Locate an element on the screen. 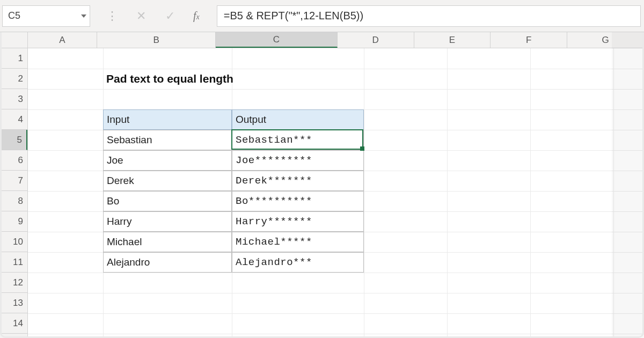 Image resolution: width=644 pixels, height=338 pixels. col-header-E: E is located at coordinates (453, 40).